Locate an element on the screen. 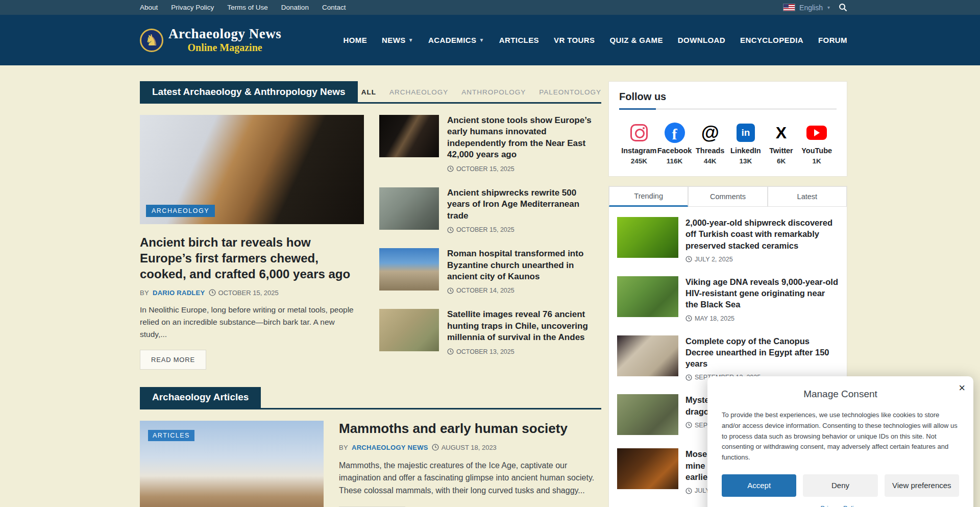 The width and height of the screenshot is (980, 507). news-item-title: Ancient shipwrecks rewrite 500 years of … is located at coordinates (524, 204).